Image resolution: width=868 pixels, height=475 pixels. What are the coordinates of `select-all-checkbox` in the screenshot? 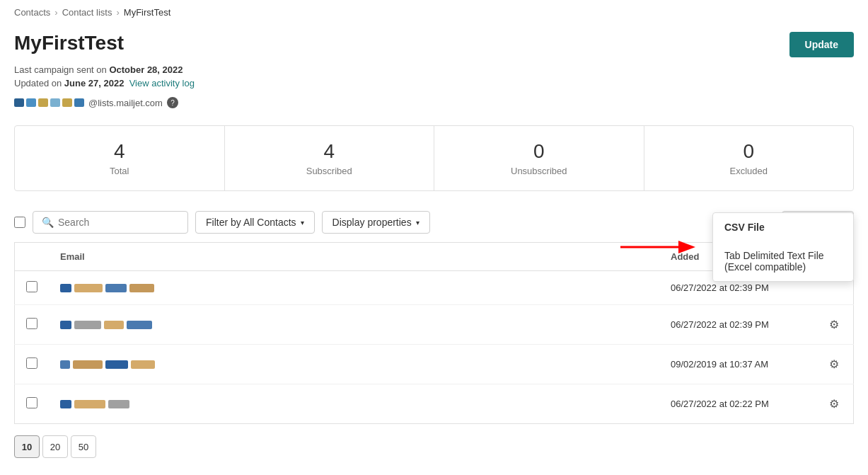 It's located at (20, 222).